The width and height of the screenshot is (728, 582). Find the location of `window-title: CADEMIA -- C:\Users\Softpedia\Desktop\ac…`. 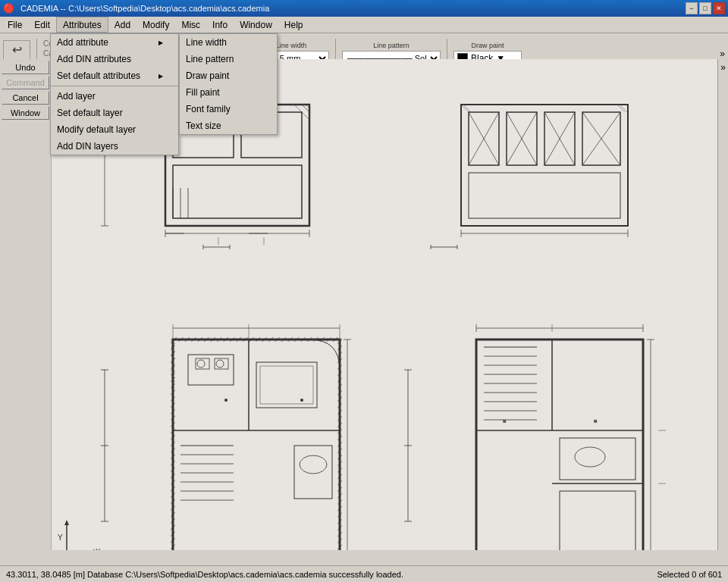

window-title: CADEMIA -- C:\Users\Softpedia\Desktop\ac… is located at coordinates (352, 8).